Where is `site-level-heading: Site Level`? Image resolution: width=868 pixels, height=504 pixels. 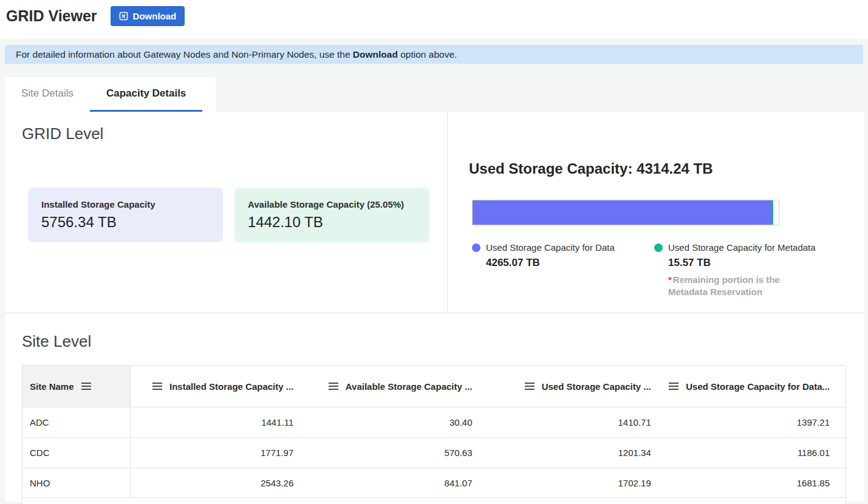 site-level-heading: Site Level is located at coordinates (443, 341).